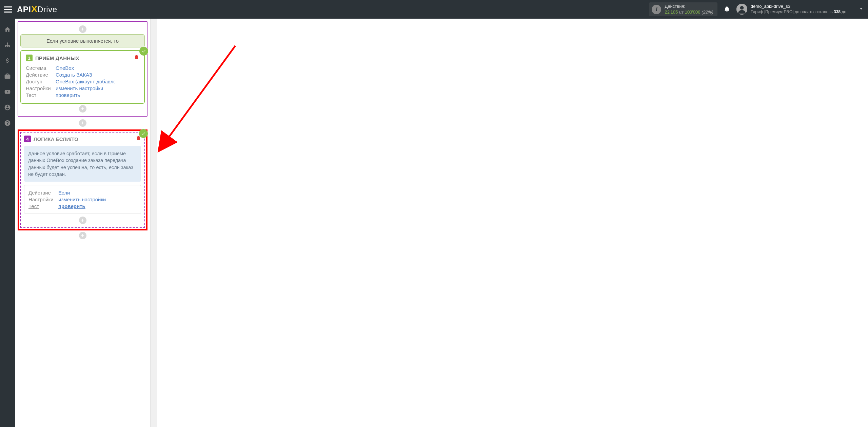 Image resolution: width=868 pixels, height=427 pixels. What do you see at coordinates (689, 7) in the screenshot?
I see `actions-label: Действия:` at bounding box center [689, 7].